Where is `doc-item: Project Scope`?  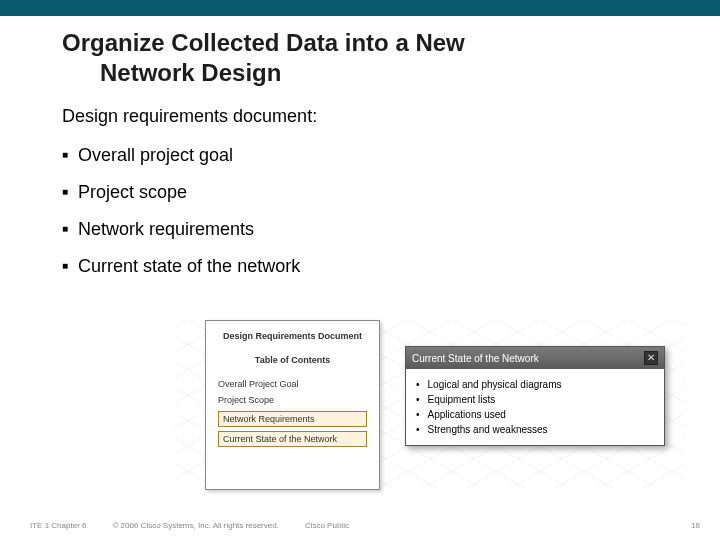
doc-item: Project Scope is located at coordinates (292, 400).